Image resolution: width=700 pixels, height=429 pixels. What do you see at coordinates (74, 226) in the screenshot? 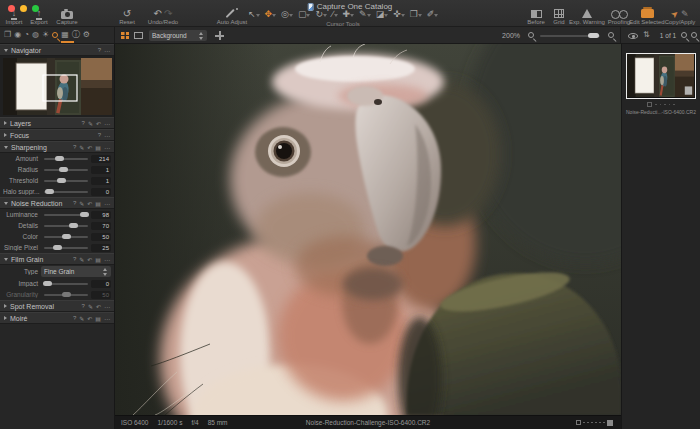
I see `details-slider-thumb` at bounding box center [74, 226].